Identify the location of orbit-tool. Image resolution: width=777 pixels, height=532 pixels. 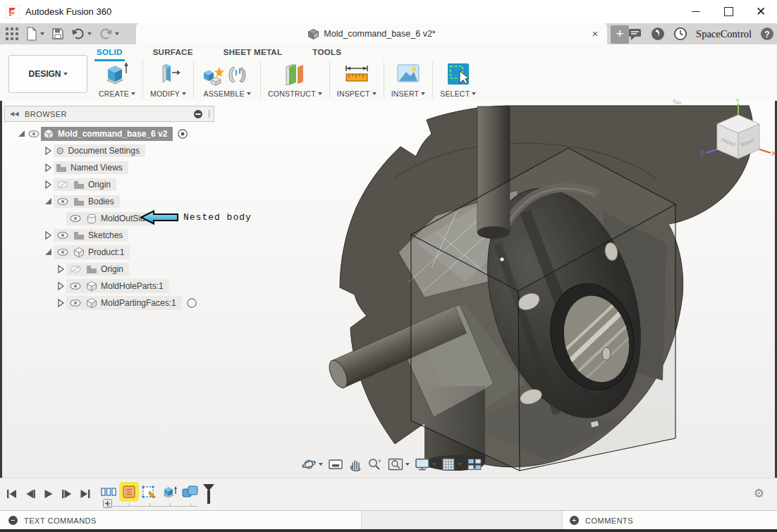
(312, 464).